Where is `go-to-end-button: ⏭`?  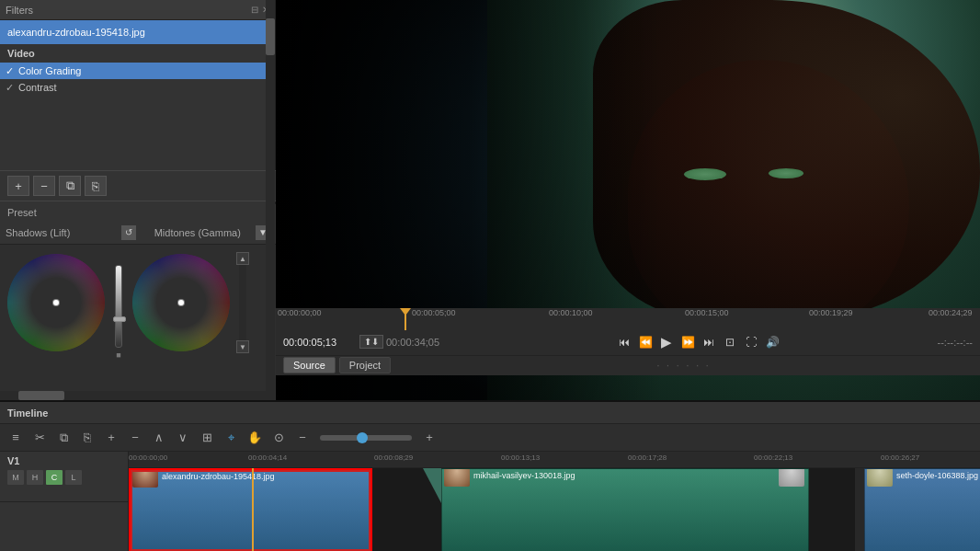 go-to-end-button: ⏭ is located at coordinates (709, 342).